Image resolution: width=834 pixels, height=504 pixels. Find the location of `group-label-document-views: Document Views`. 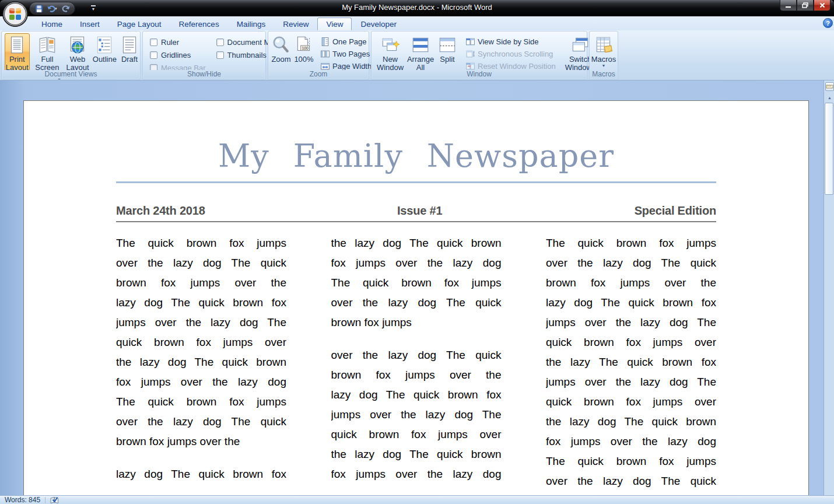

group-label-document-views: Document Views is located at coordinates (71, 75).